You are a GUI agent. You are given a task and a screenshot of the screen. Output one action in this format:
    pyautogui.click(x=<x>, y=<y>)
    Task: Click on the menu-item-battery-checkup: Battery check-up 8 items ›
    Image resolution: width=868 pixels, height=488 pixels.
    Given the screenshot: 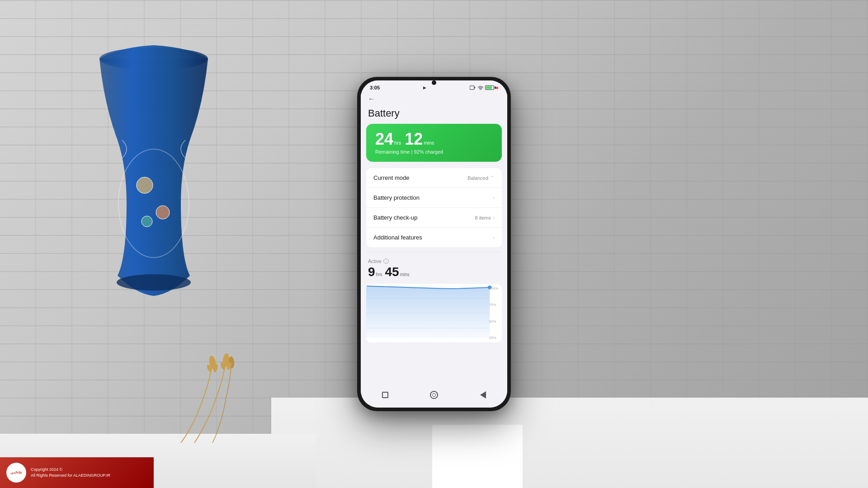 What is the action you would take?
    pyautogui.click(x=434, y=218)
    